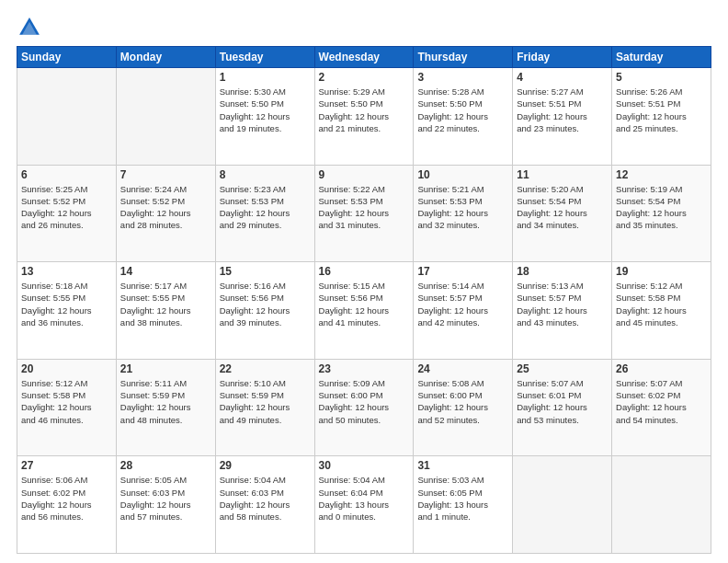 Image resolution: width=728 pixels, height=563 pixels. Describe the element at coordinates (67, 408) in the screenshot. I see `calendar-cell: 20Sunrise: 5:12 AM Sunset: 5:58 PM Dayli…` at that location.